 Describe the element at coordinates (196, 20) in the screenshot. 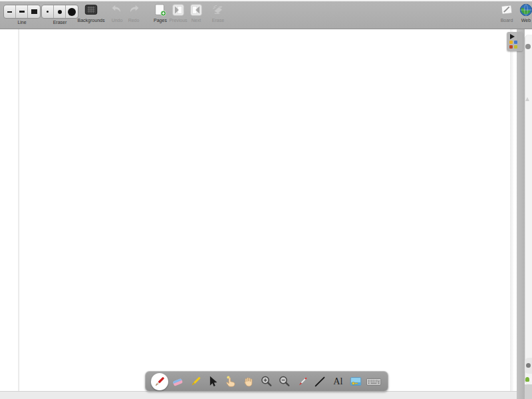

I see `next-label: Next` at that location.